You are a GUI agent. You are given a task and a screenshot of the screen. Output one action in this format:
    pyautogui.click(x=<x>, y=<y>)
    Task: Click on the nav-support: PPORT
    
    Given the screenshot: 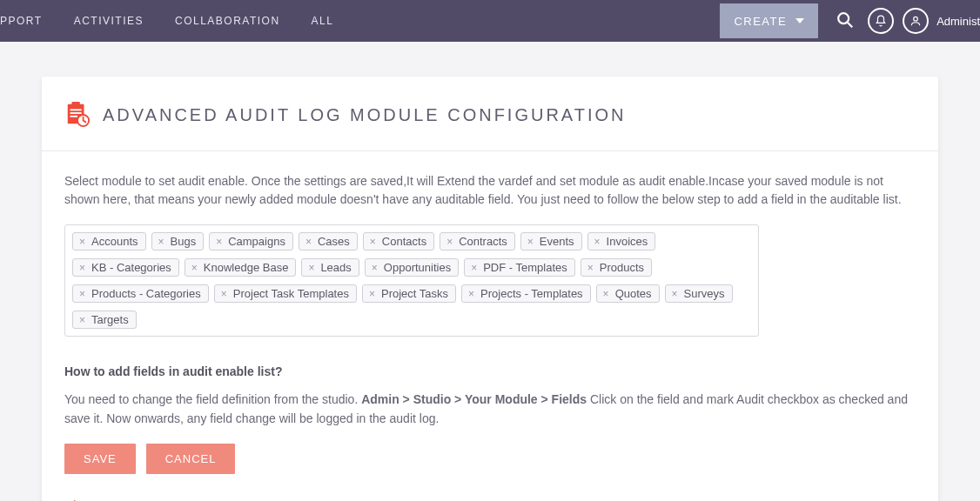 What is the action you would take?
    pyautogui.click(x=30, y=21)
    